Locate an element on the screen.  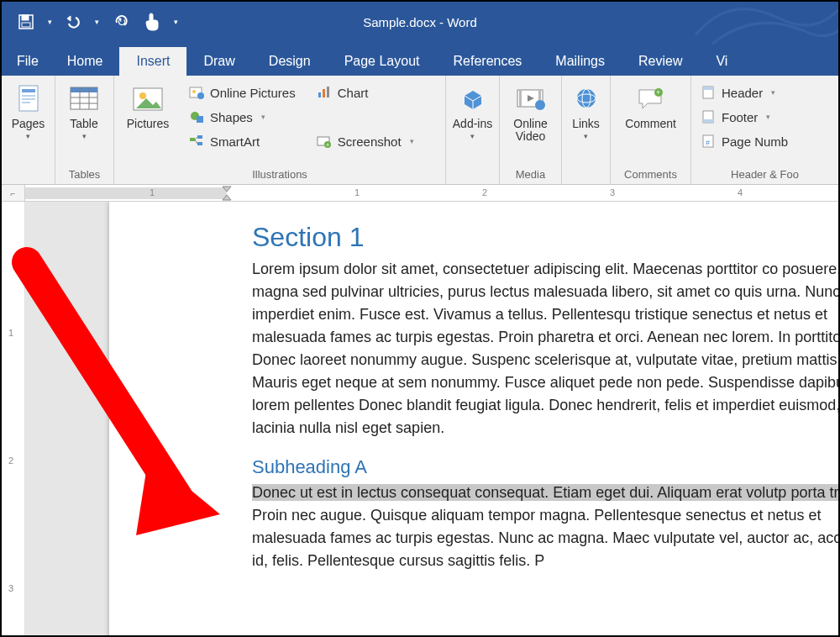
group-links: Links ▾ is located at coordinates (586, 129).